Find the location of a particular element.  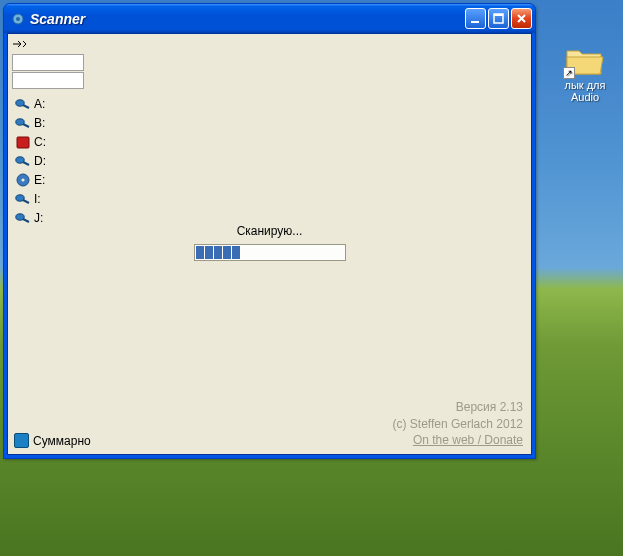

scanning-label: Сканирую... is located at coordinates (270, 231).